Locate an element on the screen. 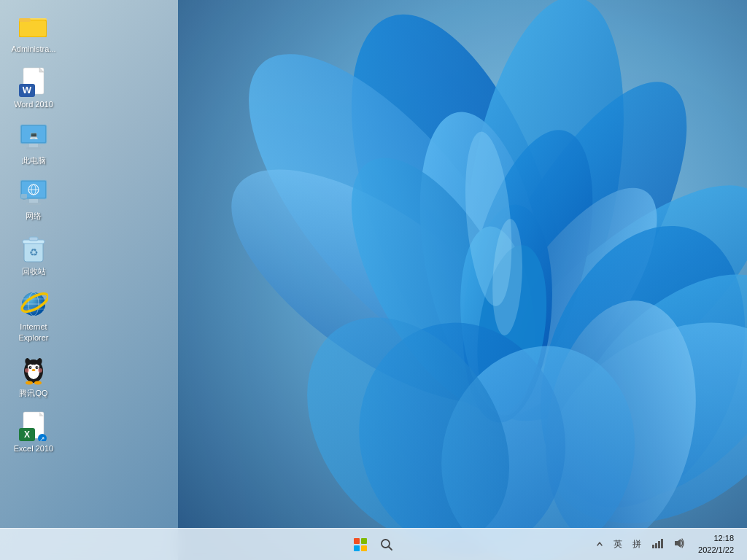 This screenshot has height=560, width=747. ie-icon-image is located at coordinates (34, 304).